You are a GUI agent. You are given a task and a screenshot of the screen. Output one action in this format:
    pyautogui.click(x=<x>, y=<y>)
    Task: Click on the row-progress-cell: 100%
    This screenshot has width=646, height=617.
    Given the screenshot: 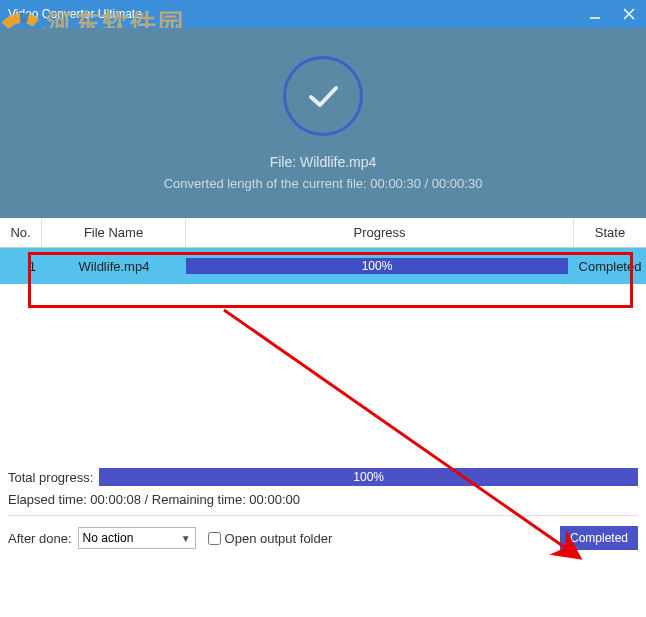 What is the action you would take?
    pyautogui.click(x=380, y=266)
    